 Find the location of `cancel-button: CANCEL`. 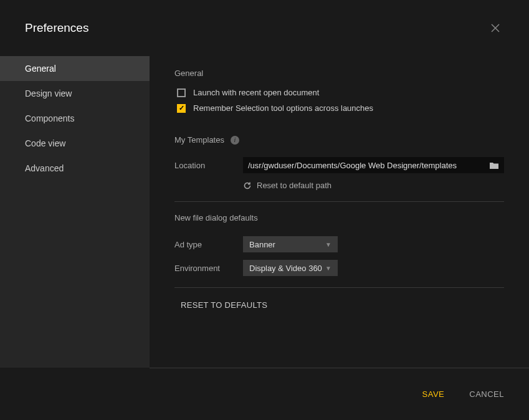

cancel-button: CANCEL is located at coordinates (487, 394).